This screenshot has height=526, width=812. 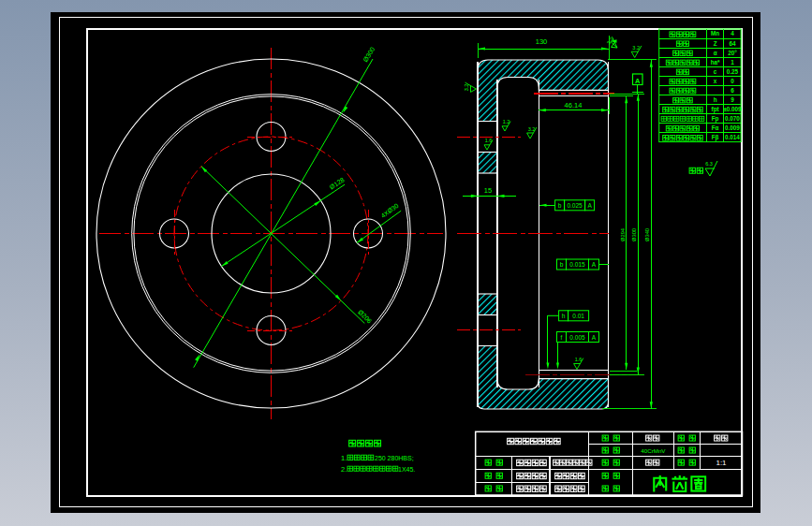 I want to click on svg-text: 1.2, so click(x=507, y=122).